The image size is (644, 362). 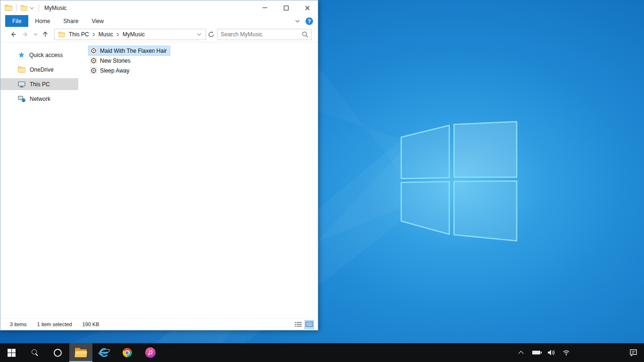 What do you see at coordinates (298, 324) in the screenshot?
I see `details-view-button` at bounding box center [298, 324].